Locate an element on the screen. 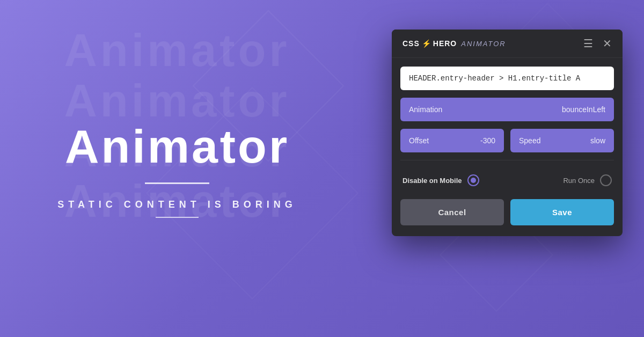 This screenshot has height=337, width=644. offset-label: Offset is located at coordinates (419, 141).